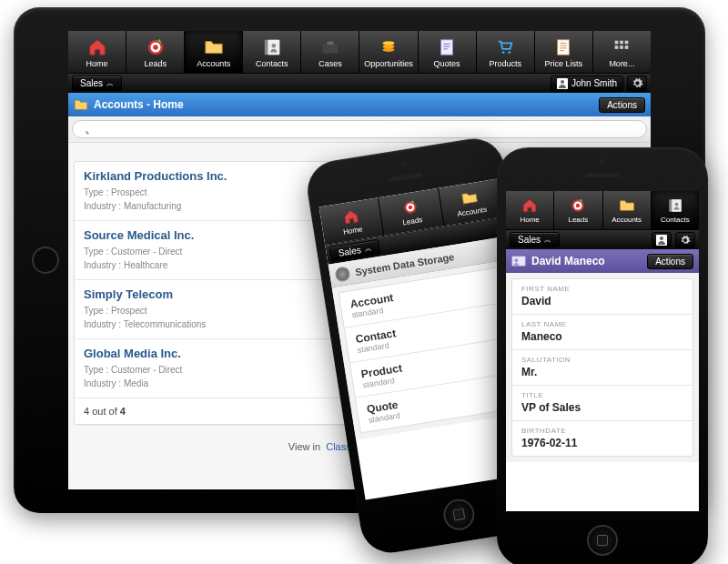  What do you see at coordinates (448, 52) in the screenshot?
I see `nav-item-quotes: Quotes` at bounding box center [448, 52].